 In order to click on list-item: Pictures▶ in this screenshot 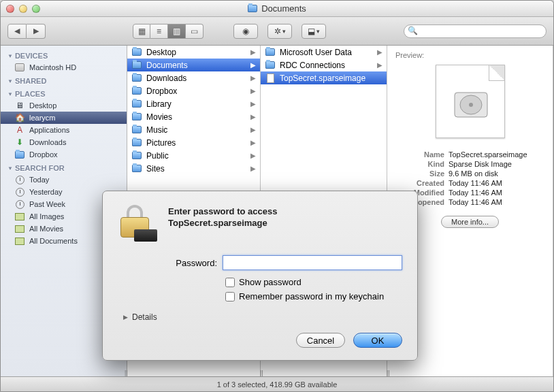, I will do `click(193, 143)`.